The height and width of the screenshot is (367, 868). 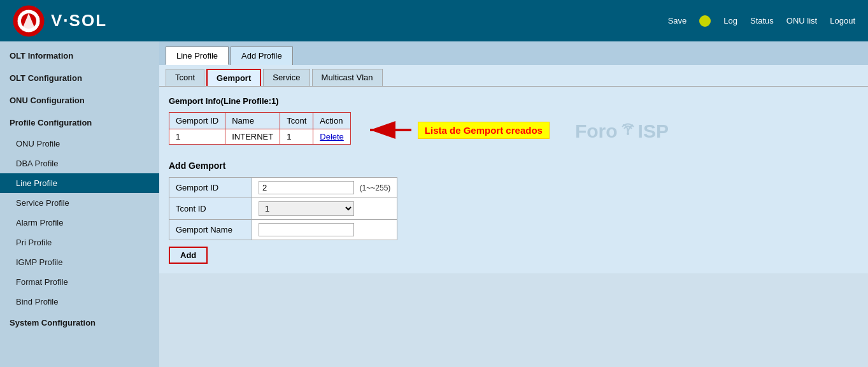 I want to click on tab-bar-2: Tcont Gemport Service Multicast Vlan, so click(x=513, y=76).